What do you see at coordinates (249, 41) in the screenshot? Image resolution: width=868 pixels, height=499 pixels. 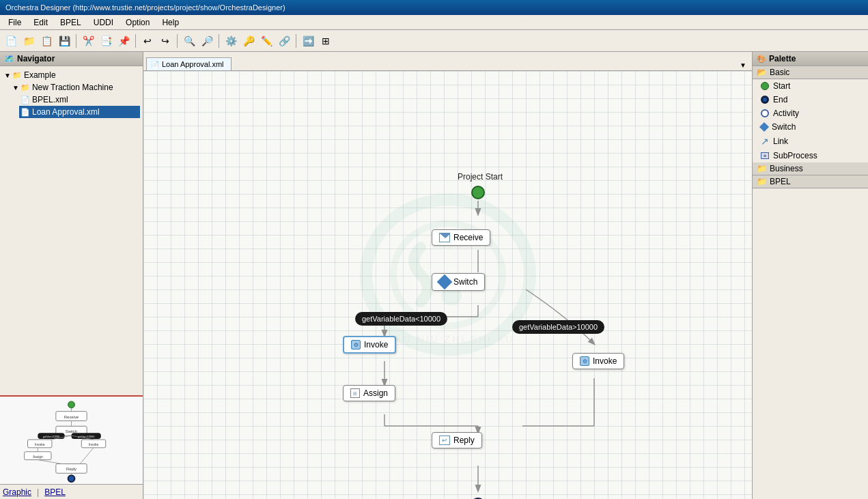 I see `toolbar-key: 🔑` at bounding box center [249, 41].